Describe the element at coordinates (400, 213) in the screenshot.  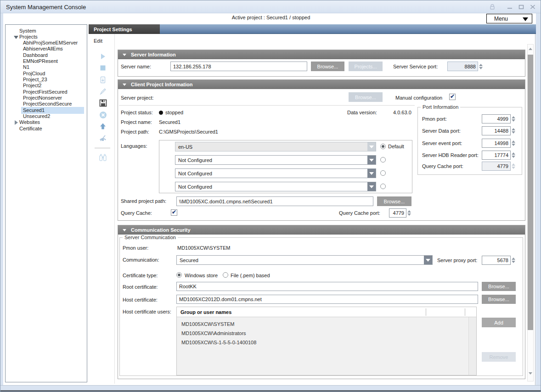
I see `query-cache-port-spinner: 4779` at that location.